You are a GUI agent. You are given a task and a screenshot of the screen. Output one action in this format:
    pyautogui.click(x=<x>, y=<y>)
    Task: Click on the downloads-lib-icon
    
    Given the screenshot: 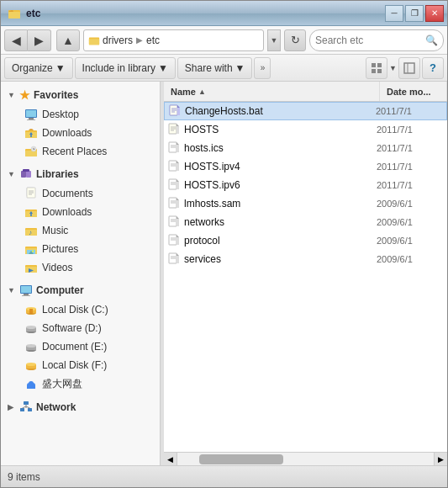 What is the action you would take?
    pyautogui.click(x=31, y=212)
    